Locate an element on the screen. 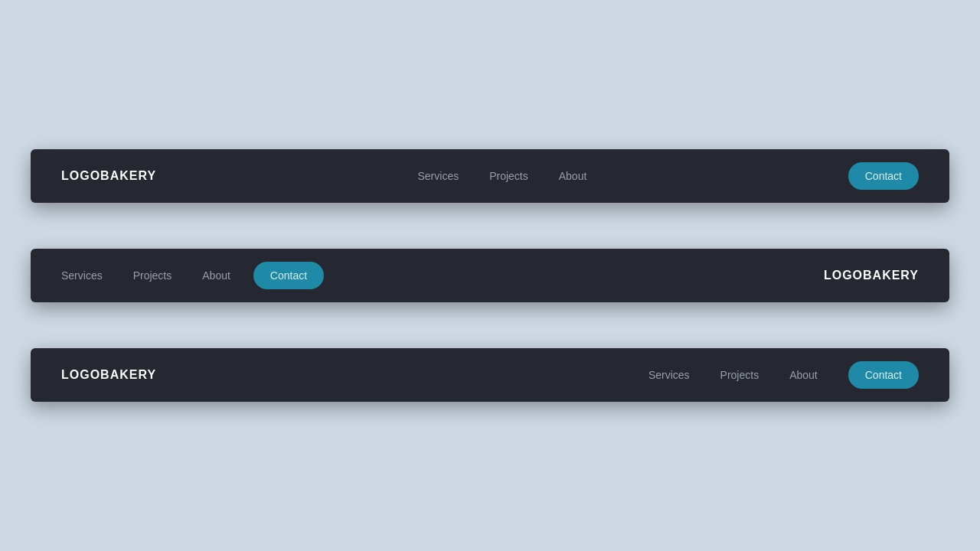 Image resolution: width=980 pixels, height=551 pixels. about-link-1: About is located at coordinates (573, 176).